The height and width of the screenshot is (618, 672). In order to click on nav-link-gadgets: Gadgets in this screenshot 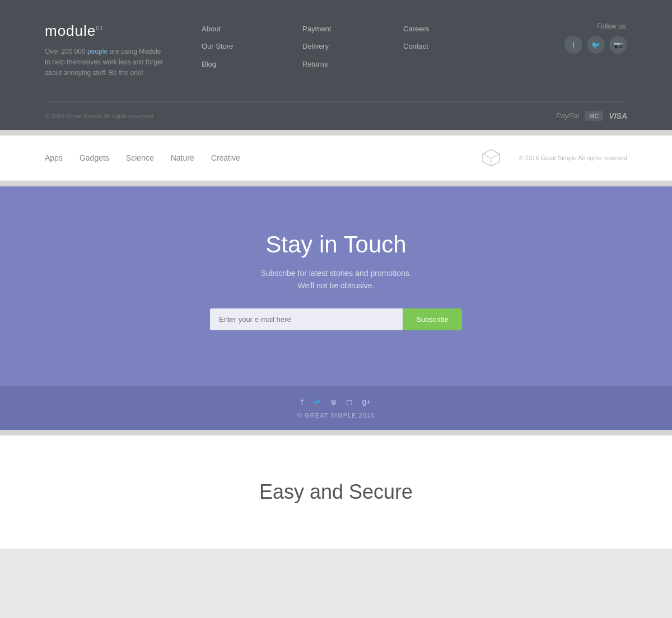, I will do `click(94, 158)`.